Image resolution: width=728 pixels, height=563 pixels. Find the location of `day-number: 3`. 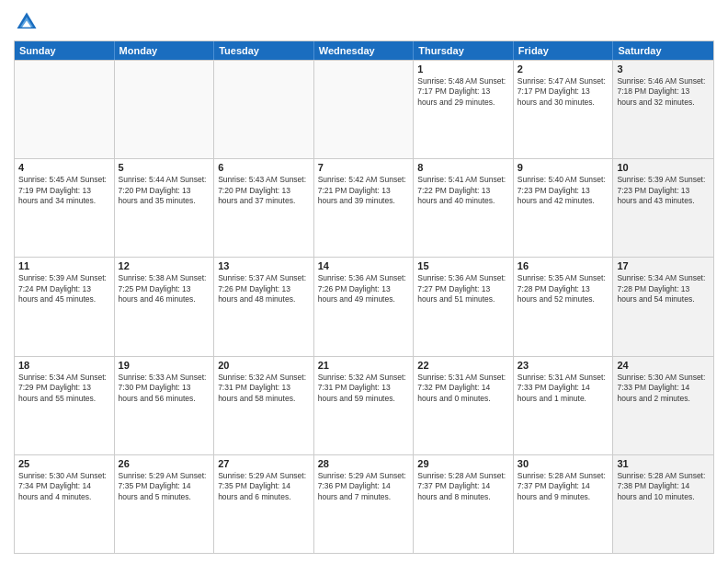

day-number: 3 is located at coordinates (664, 69).